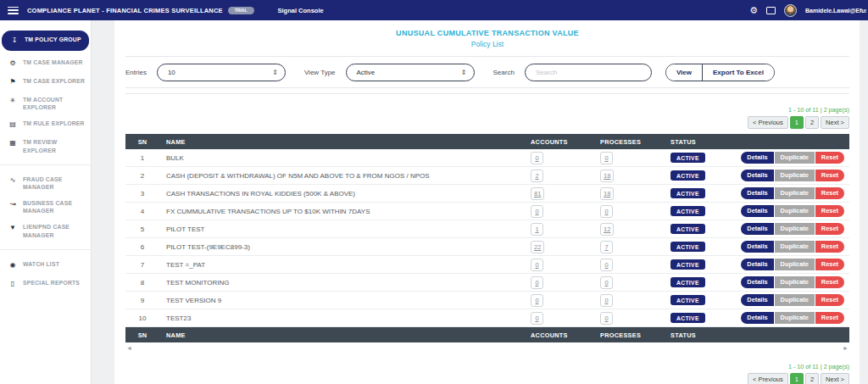  I want to click on fullscreen-icon, so click(771, 10).